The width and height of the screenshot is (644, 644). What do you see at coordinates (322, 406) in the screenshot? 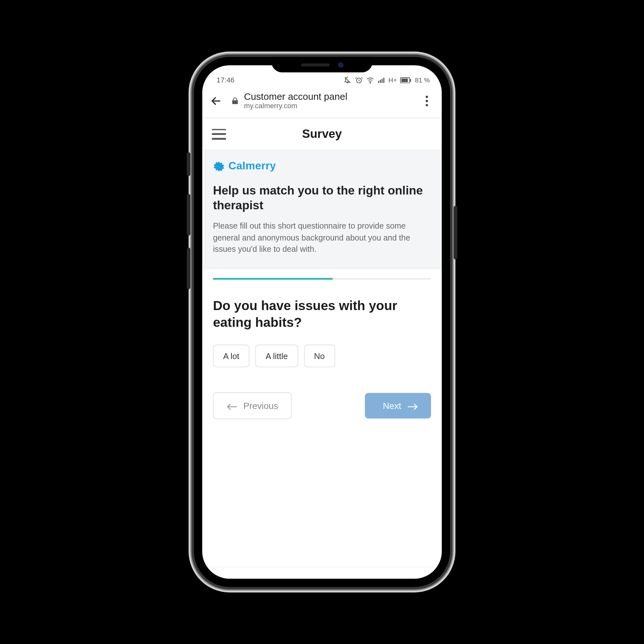
I see `nav-buttons: Previous Next` at bounding box center [322, 406].